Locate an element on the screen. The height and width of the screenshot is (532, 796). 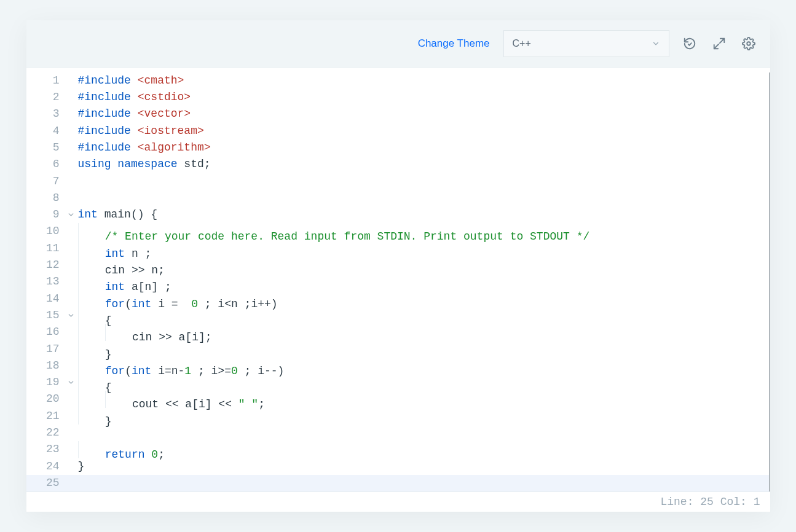
status-bar: Line: 25 Col: 1 is located at coordinates (398, 501).